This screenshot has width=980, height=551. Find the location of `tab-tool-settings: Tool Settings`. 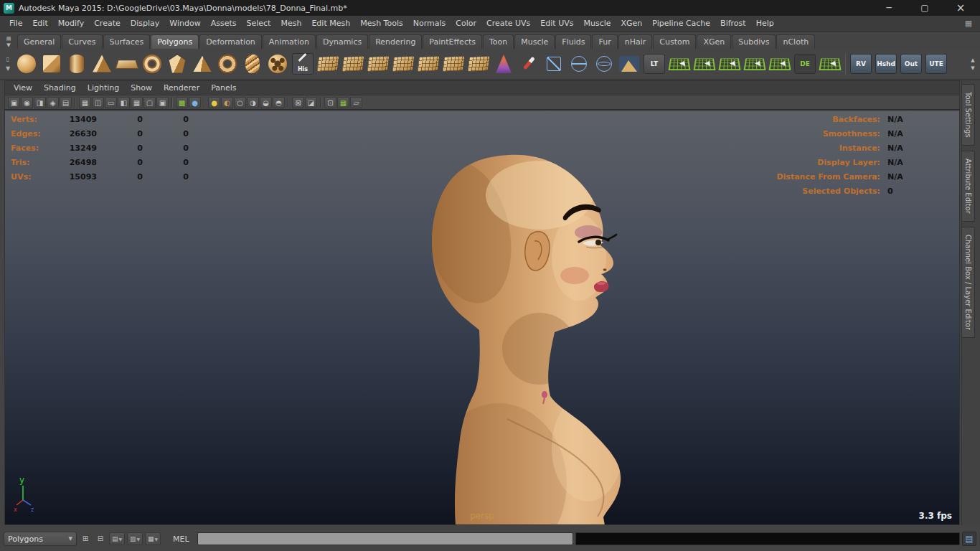

tab-tool-settings: Tool Settings is located at coordinates (969, 115).